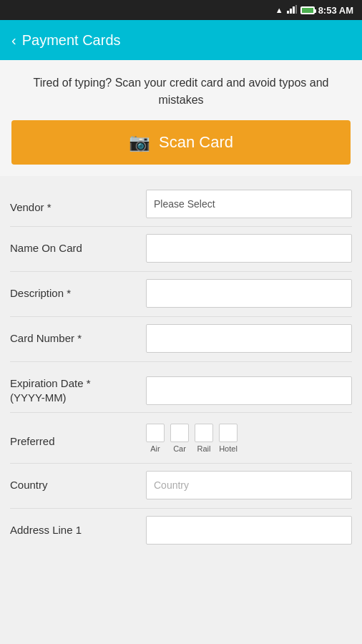 The image size is (362, 644). Describe the element at coordinates (249, 391) in the screenshot. I see `expiration-date-input` at that location.